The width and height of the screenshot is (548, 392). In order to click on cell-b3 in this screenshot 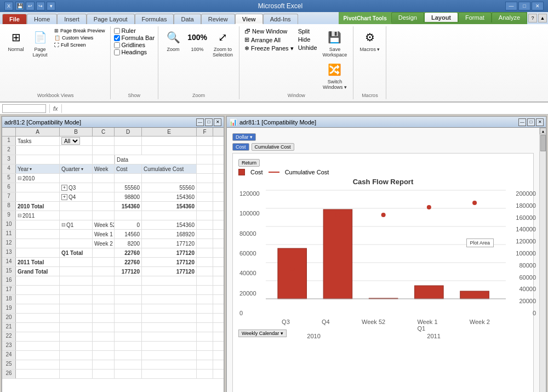, I will do `click(76, 160)`.